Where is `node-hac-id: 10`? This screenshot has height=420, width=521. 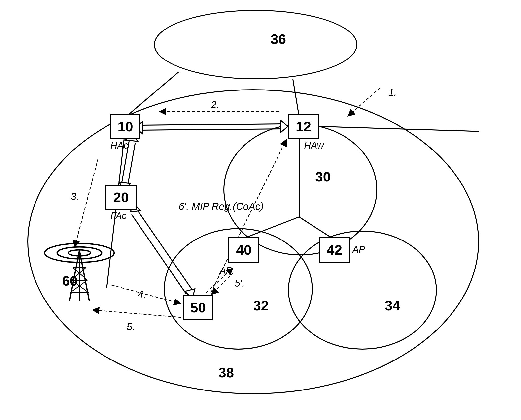 node-hac-id: 10 is located at coordinates (125, 126).